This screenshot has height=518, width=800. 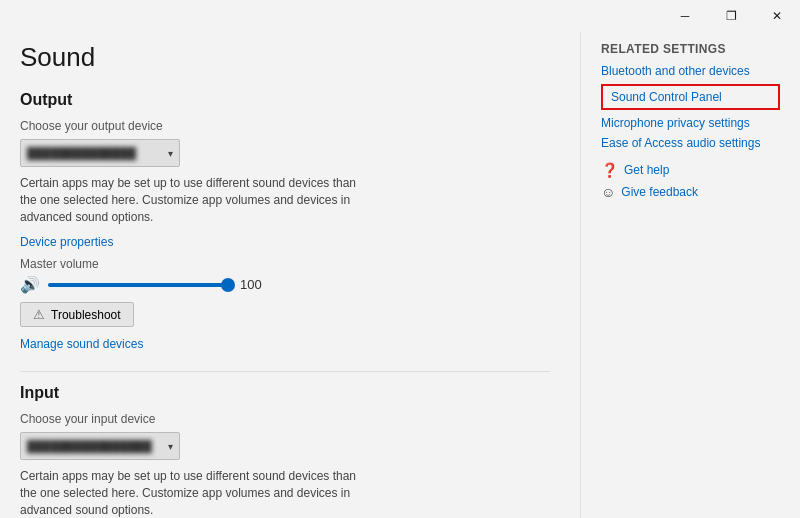 What do you see at coordinates (660, 192) in the screenshot?
I see `give-feedback-link: Give feedback` at bounding box center [660, 192].